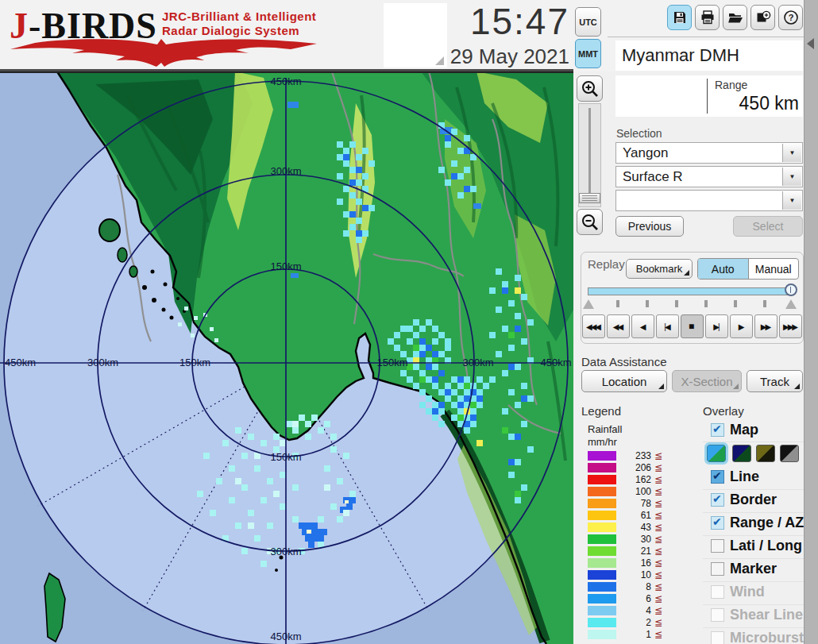  What do you see at coordinates (602, 442) in the screenshot?
I see `legend-unit-line2: mm/hr` at bounding box center [602, 442].